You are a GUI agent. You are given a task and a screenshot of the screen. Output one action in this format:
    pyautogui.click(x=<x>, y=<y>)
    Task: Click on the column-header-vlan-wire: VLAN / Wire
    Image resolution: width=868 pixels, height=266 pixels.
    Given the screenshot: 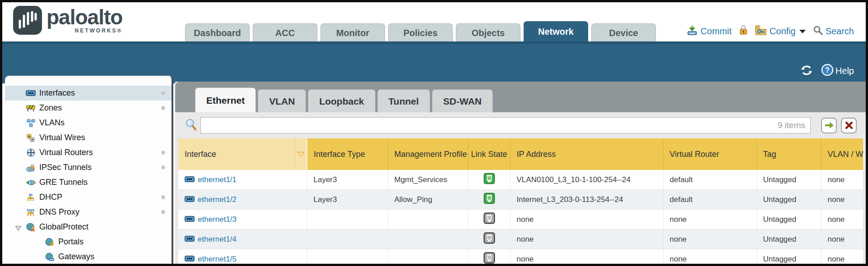 What is the action you would take?
    pyautogui.click(x=842, y=154)
    